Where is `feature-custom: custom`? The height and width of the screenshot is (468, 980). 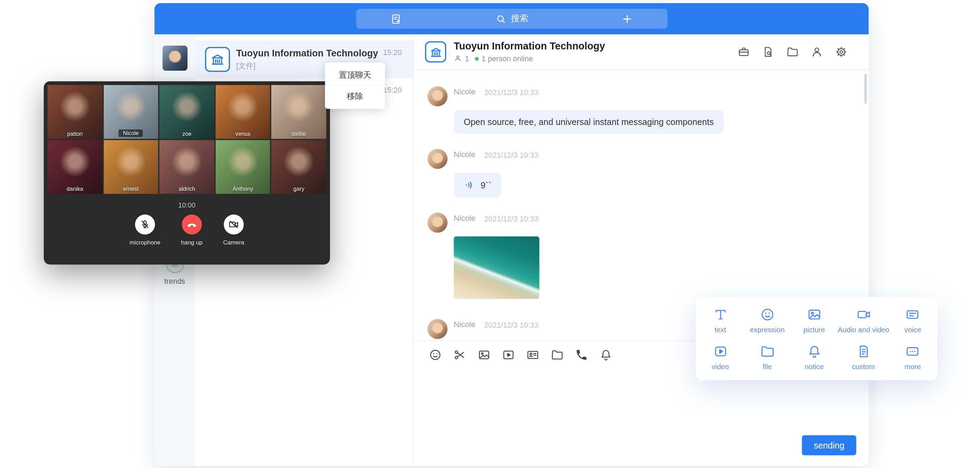
feature-custom: custom is located at coordinates (864, 357).